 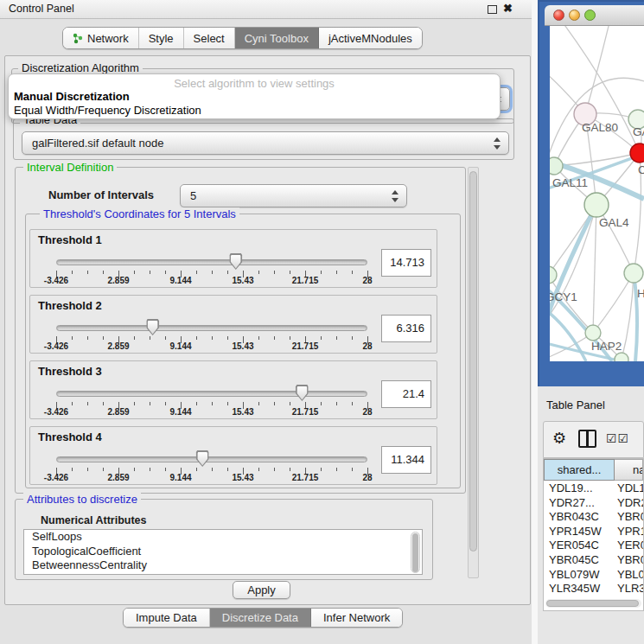 What do you see at coordinates (579, 503) in the screenshot?
I see `table-cell-shared-name: YDR27...` at bounding box center [579, 503].